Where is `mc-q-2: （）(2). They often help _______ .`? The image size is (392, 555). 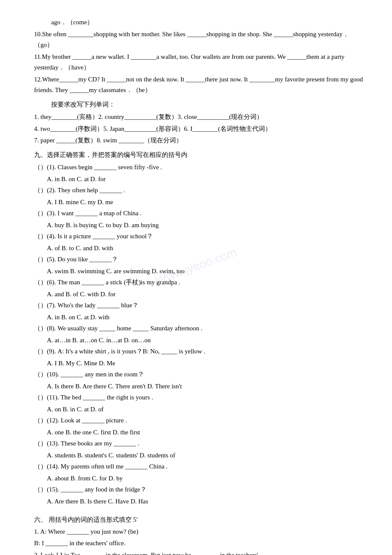 mc-q-2: （）(2). They often help _______ . is located at coordinates (200, 191).